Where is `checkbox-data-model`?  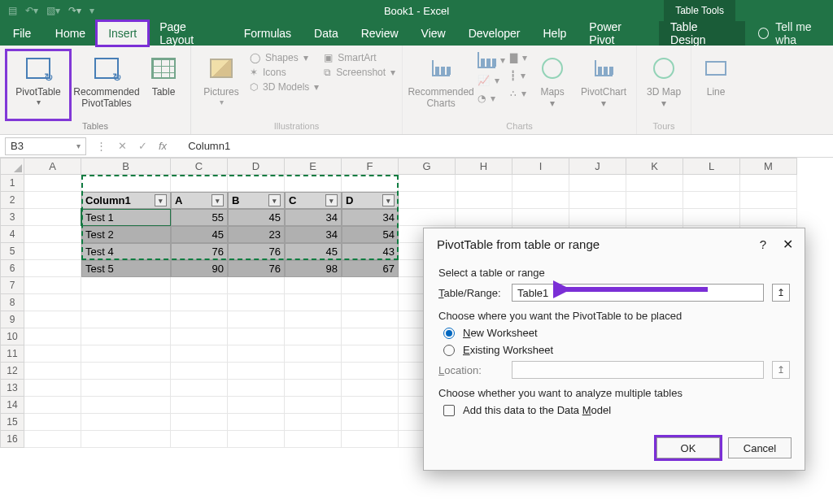
checkbox-data-model is located at coordinates (449, 411).